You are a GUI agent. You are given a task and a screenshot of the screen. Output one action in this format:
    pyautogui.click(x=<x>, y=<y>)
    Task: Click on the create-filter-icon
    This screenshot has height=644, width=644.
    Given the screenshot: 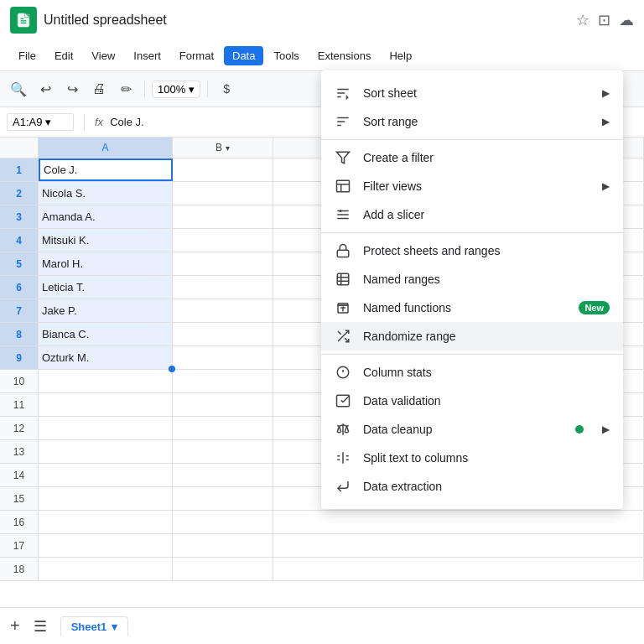 What is the action you would take?
    pyautogui.click(x=343, y=158)
    